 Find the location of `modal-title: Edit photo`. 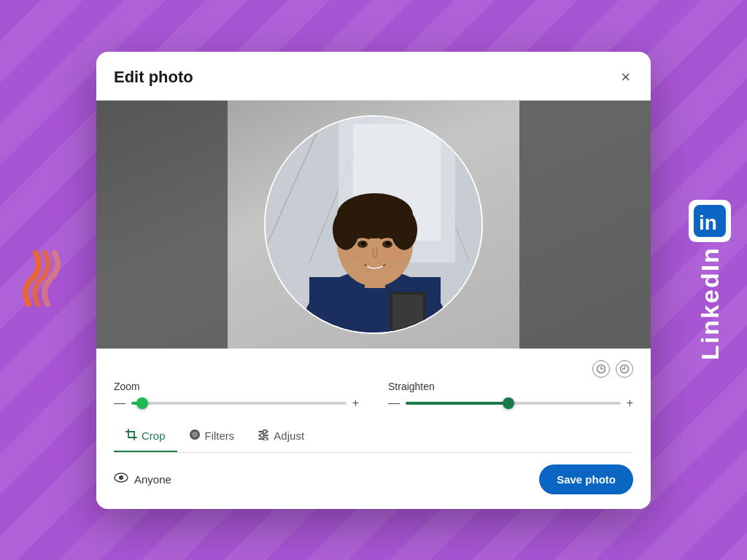

modal-title: Edit photo is located at coordinates (153, 77).